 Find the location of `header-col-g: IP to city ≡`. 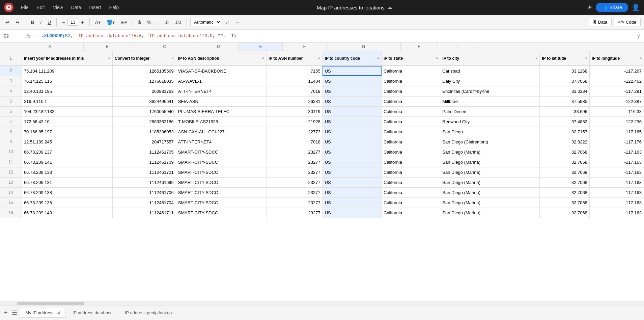

header-col-g: IP to city ≡ is located at coordinates (490, 58).